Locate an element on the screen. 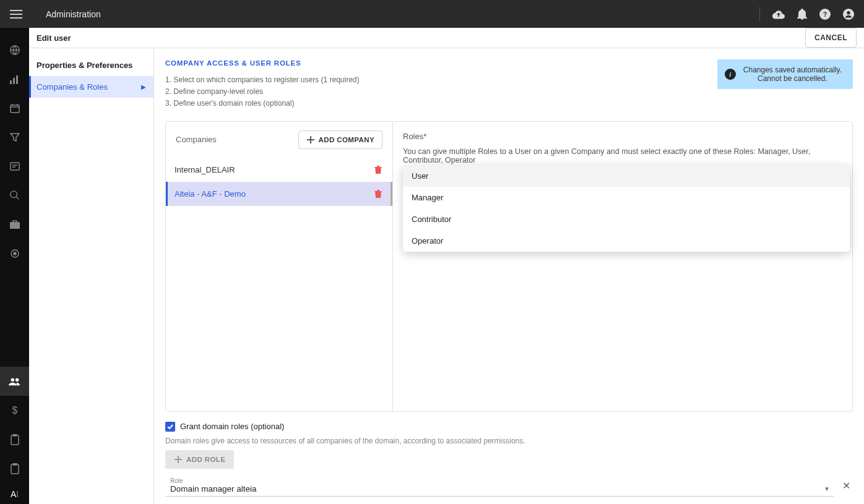 The image size is (864, 504). notice-line1: Changes saved automatically. is located at coordinates (792, 70).